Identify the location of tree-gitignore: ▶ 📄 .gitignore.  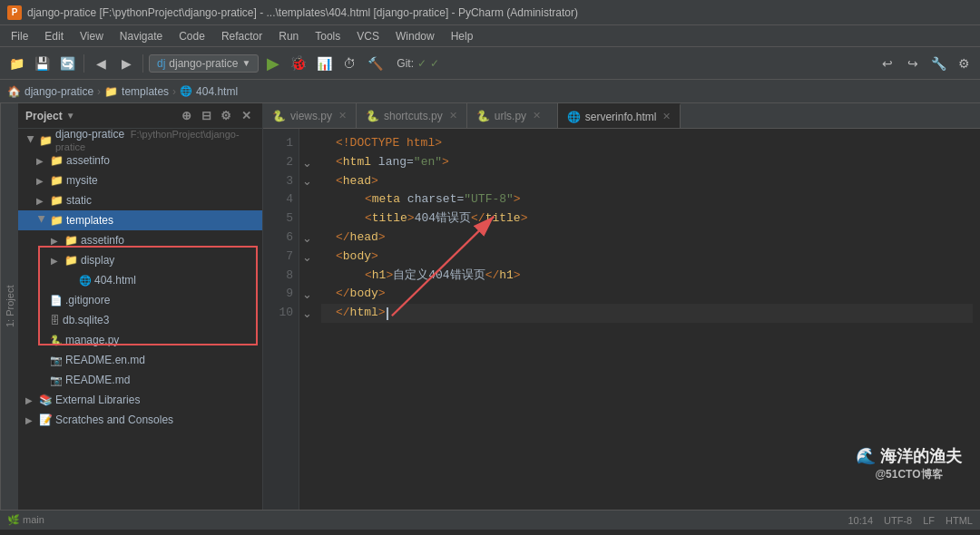
(140, 300).